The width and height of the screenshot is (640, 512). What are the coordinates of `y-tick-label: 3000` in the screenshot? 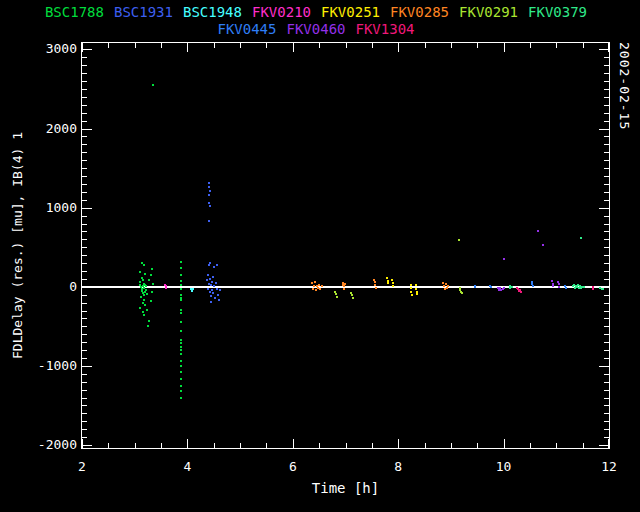 It's located at (48, 48).